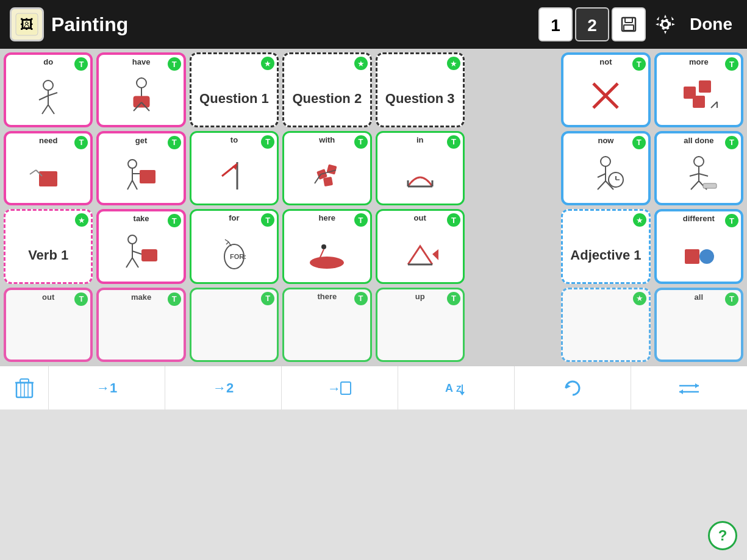 The height and width of the screenshot is (560, 747). I want to click on header: 🖼 Painting 1 2 Don, so click(373, 24).